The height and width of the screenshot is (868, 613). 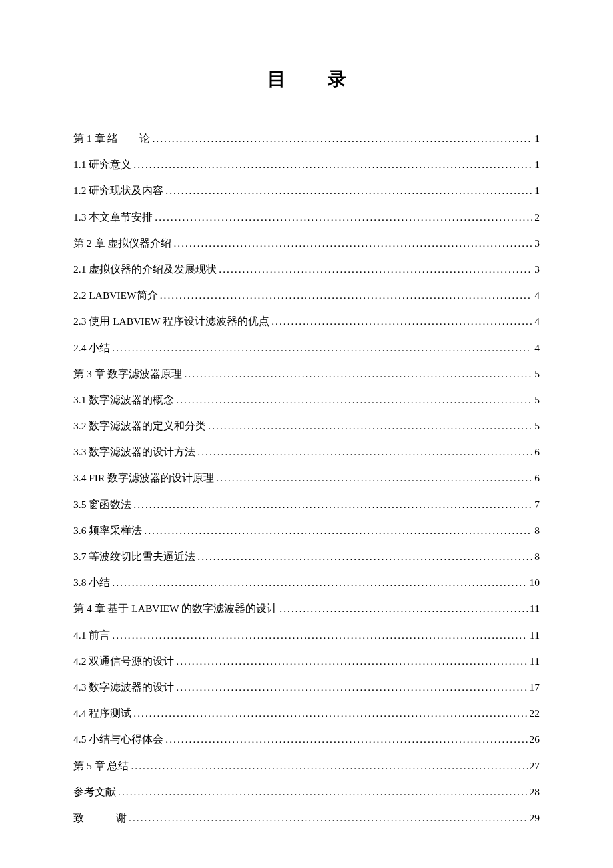 What do you see at coordinates (537, 531) in the screenshot?
I see `toc-entry-page: 8` at bounding box center [537, 531].